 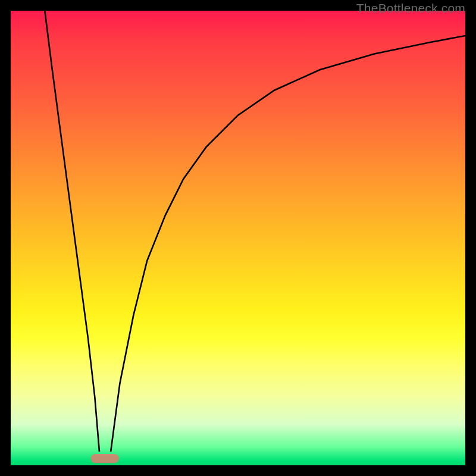 What do you see at coordinates (411, 8) in the screenshot?
I see `watermark-text: TheBottleneck.com` at bounding box center [411, 8].